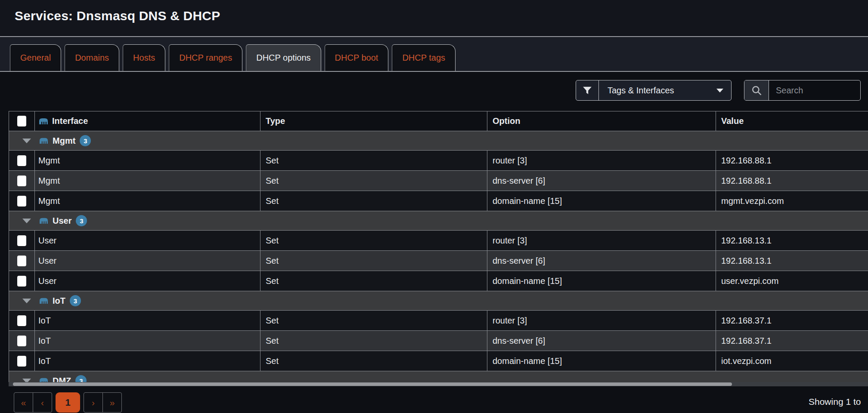 The image size is (868, 413). I want to click on cell-value: mgmt.vezpi.com, so click(792, 201).